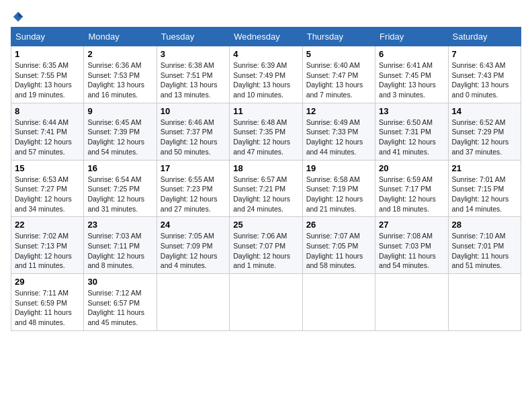 The height and width of the screenshot is (411, 532). What do you see at coordinates (193, 37) in the screenshot?
I see `weekday-header-tuesday: Tuesday` at bounding box center [193, 37].